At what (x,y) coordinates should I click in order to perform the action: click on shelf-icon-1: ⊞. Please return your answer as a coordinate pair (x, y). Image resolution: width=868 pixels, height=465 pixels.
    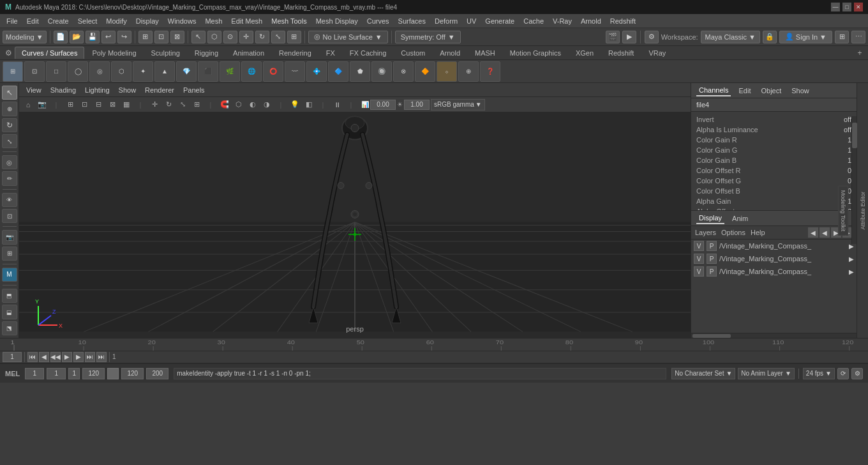
    Looking at the image, I should click on (13, 72).